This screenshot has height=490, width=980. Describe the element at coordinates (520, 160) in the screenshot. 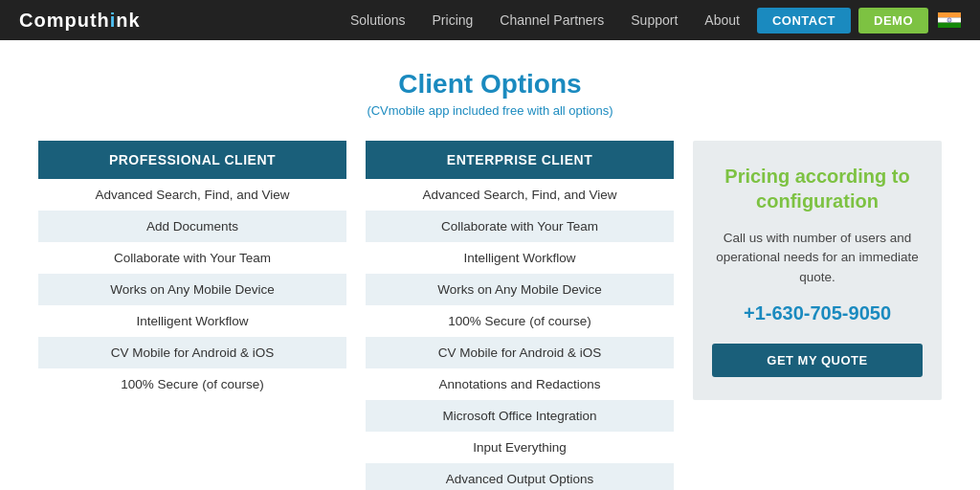

I see `enterprise-client-header: ENTERPRISE CLIENT` at that location.